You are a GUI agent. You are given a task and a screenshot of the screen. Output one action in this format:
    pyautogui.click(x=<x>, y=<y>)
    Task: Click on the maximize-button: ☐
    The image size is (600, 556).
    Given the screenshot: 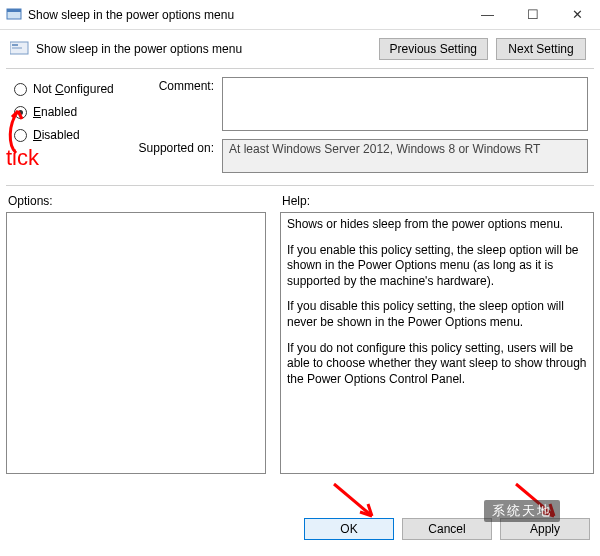 What is the action you would take?
    pyautogui.click(x=532, y=14)
    